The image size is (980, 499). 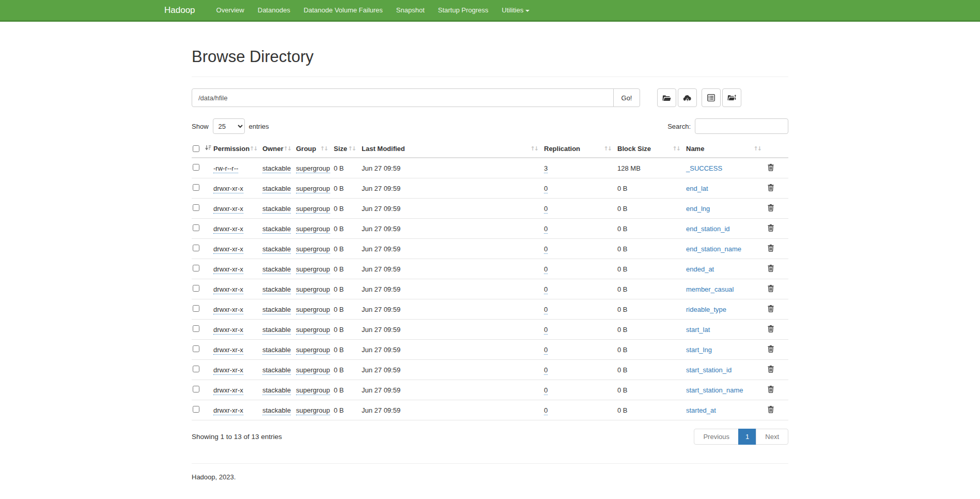 What do you see at coordinates (627, 98) in the screenshot?
I see `go-button: Go!` at bounding box center [627, 98].